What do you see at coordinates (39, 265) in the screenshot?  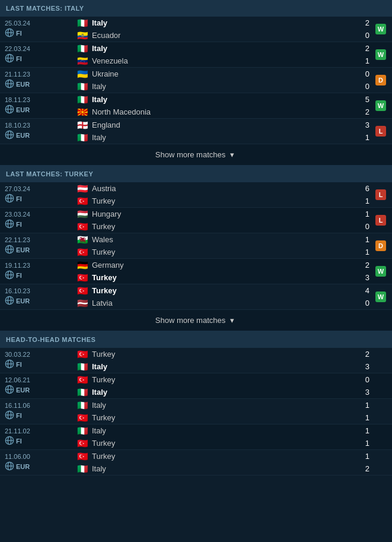 I see `match-date: 19.11.23` at bounding box center [39, 265].